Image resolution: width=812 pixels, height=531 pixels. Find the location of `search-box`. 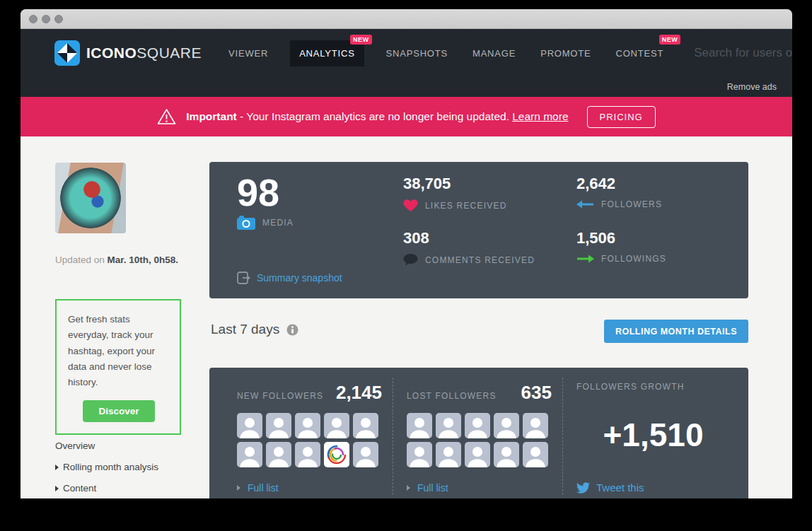

search-box is located at coordinates (743, 53).